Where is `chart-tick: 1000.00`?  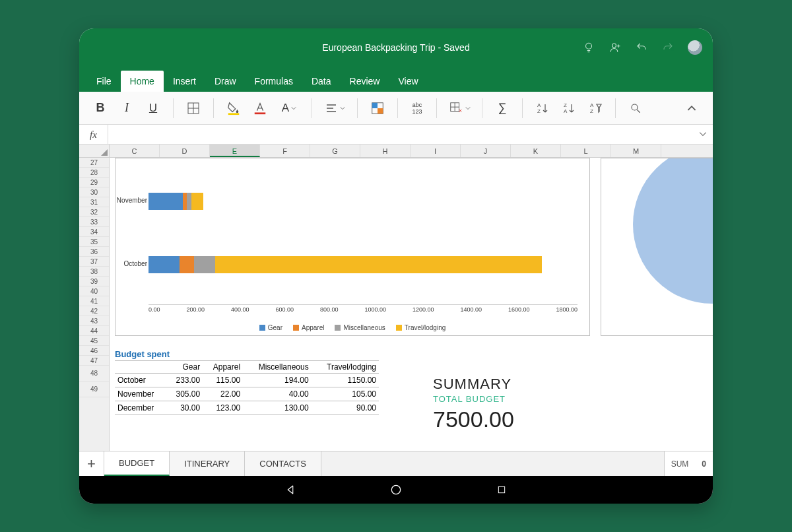
chart-tick: 1000.00 is located at coordinates (375, 311).